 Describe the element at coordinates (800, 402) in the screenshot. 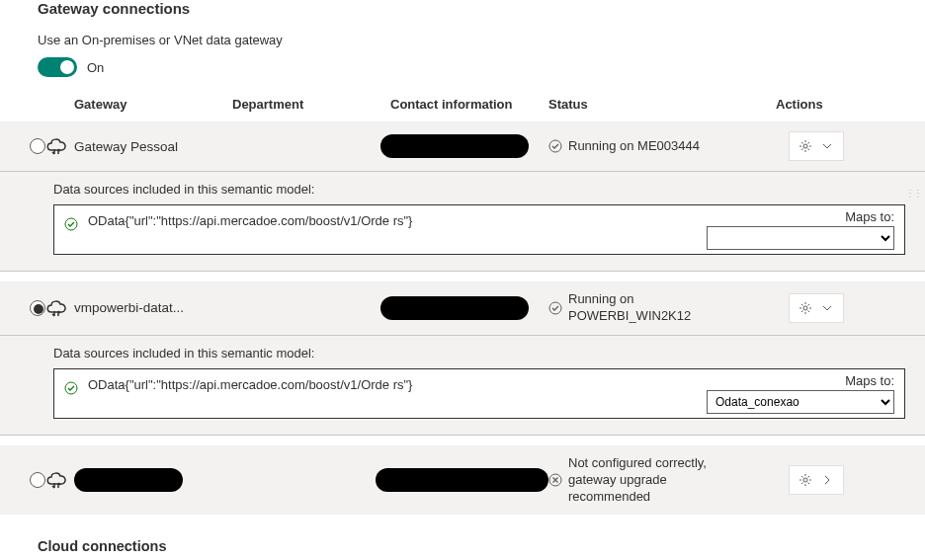

I see `maps-to-select: Odata_conexao` at that location.